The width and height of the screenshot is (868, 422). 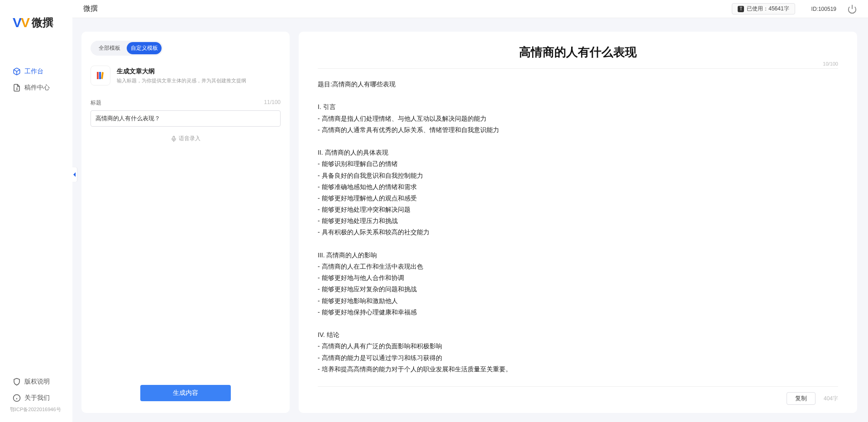 What do you see at coordinates (36, 382) in the screenshot?
I see `nav-item-copyright: 版权说明` at bounding box center [36, 382].